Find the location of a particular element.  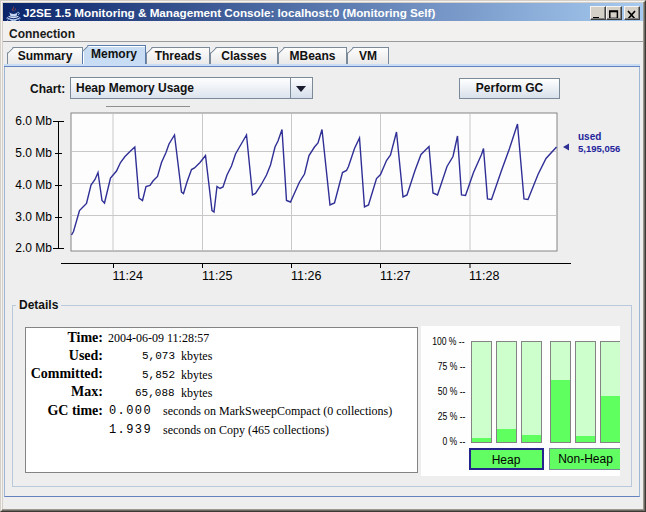

svg-text: 11:24 is located at coordinates (128, 276).